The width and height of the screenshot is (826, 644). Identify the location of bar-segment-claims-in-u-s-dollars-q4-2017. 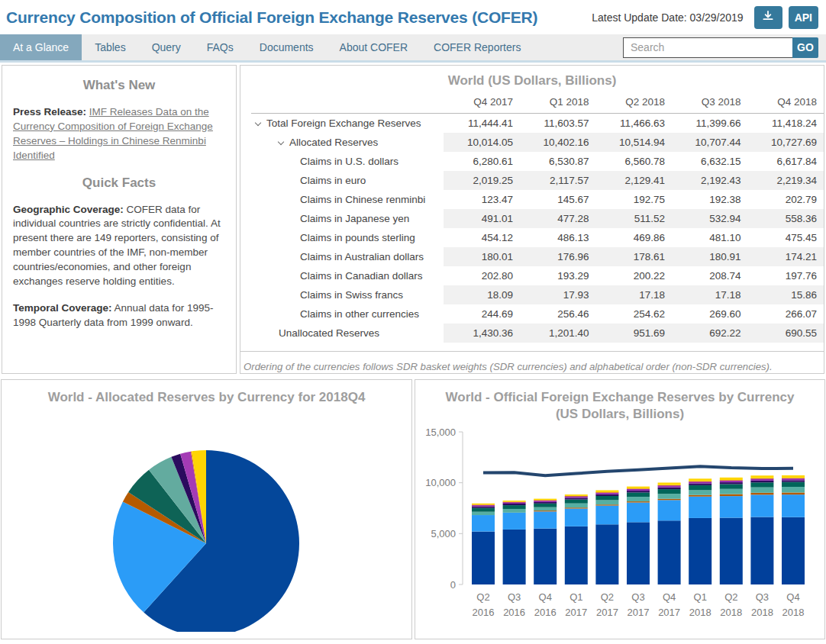
(670, 552).